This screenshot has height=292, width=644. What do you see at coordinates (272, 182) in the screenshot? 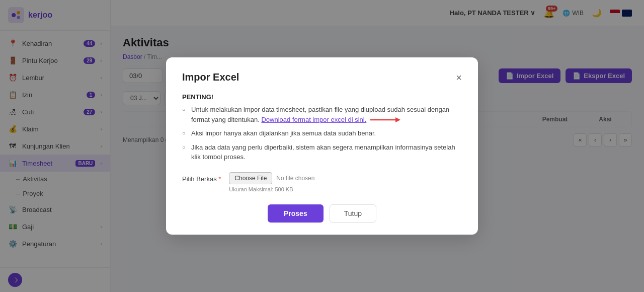
I see `file-input-area: Choose File No file chosen Ukuran Maksim…` at bounding box center [272, 182].